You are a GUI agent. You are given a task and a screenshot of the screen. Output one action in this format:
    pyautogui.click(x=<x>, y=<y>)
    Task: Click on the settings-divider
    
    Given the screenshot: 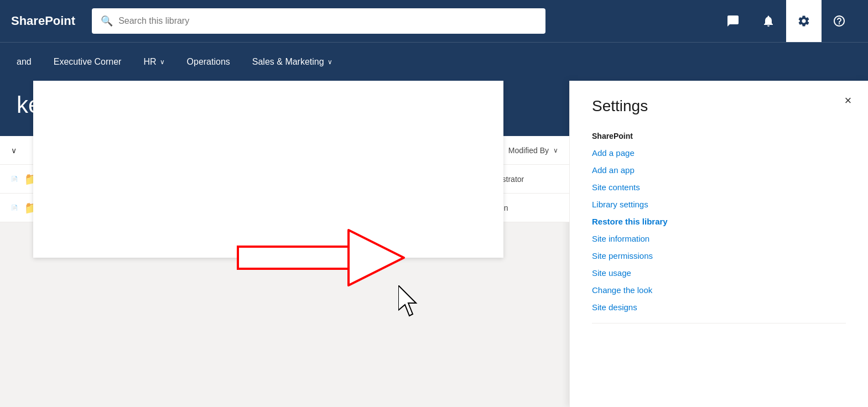 What is the action you would take?
    pyautogui.click(x=719, y=323)
    